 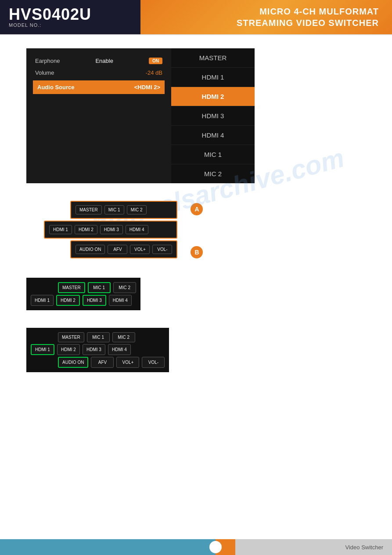 What do you see at coordinates (50, 25) in the screenshot?
I see `model-no-label: MODEL NO.:` at bounding box center [50, 25].